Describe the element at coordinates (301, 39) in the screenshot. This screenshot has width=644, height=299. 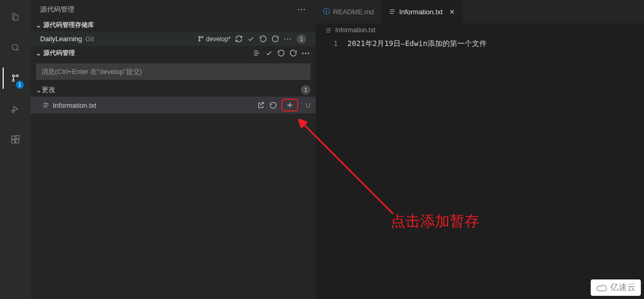
I see `repo-count: 1` at that location.